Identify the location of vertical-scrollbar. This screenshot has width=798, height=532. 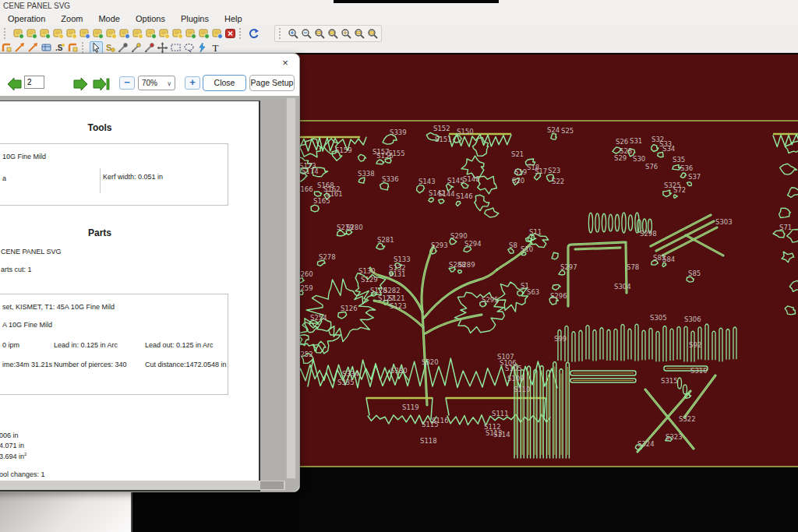
(291, 288).